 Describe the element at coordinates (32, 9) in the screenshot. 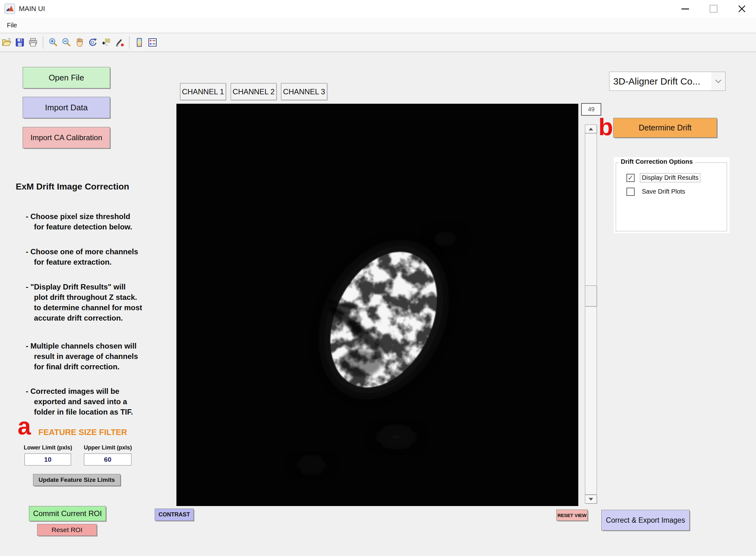

I see `window-title: MAIN UI` at that location.